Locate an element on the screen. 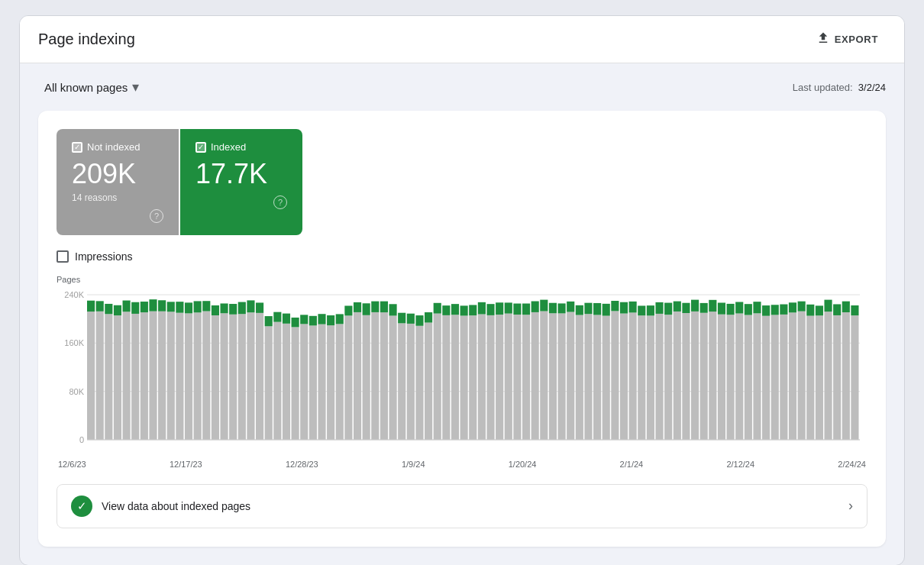  filter-button: All known pages ▾ is located at coordinates (92, 87).